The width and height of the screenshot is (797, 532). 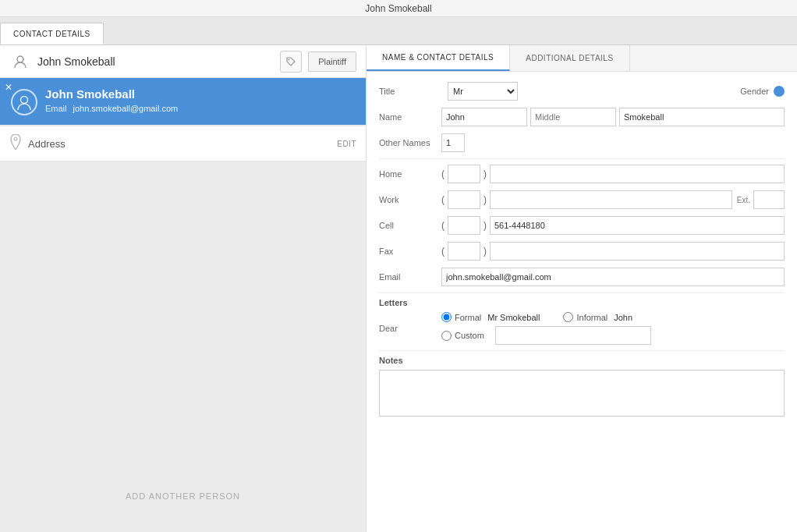 I want to click on dear-row: Dear Formal Mr Smokeball Informal John, so click(x=582, y=328).